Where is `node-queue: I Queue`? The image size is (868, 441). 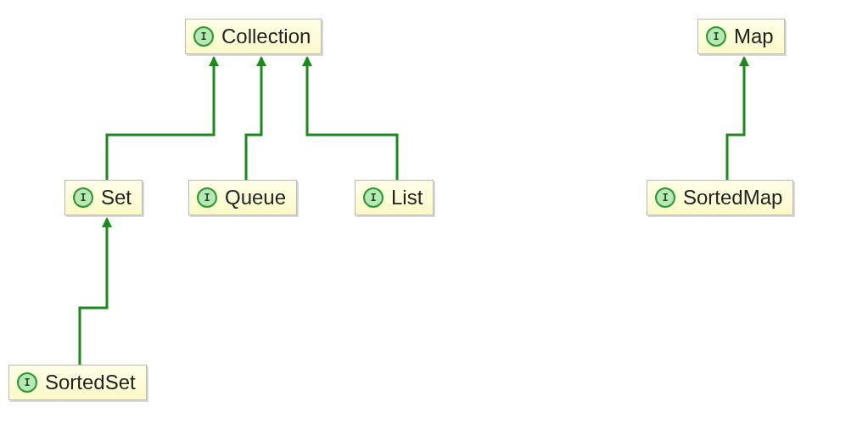
node-queue: I Queue is located at coordinates (243, 198).